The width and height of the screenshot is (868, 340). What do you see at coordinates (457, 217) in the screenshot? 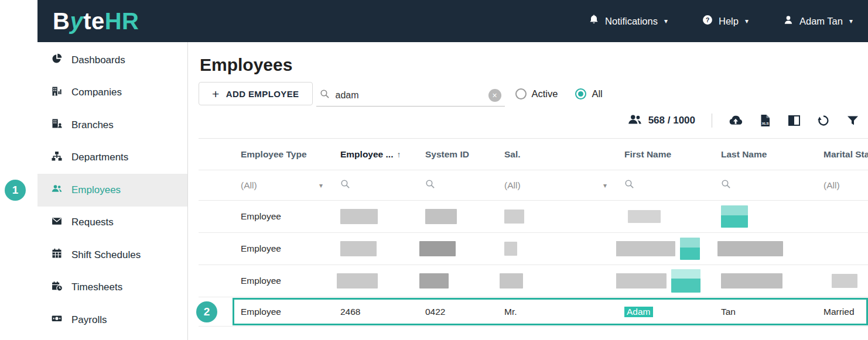
I see `system-id-cell` at bounding box center [457, 217].